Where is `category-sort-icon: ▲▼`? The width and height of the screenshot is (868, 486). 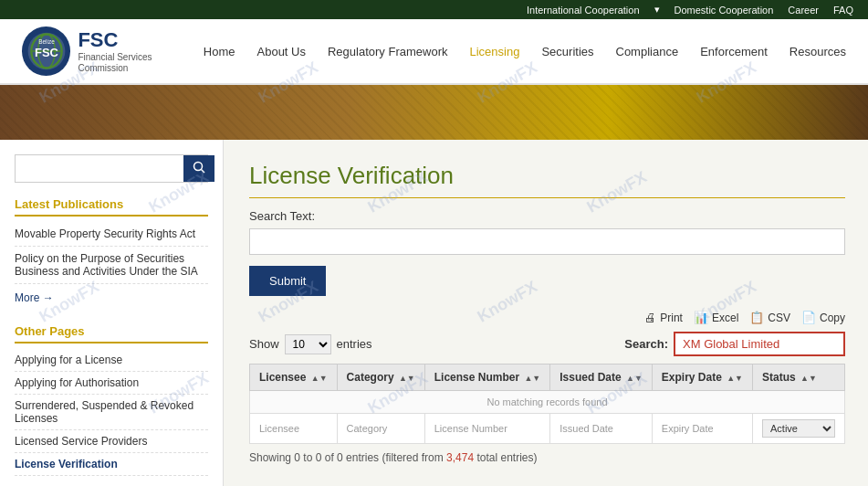
category-sort-icon: ▲▼ is located at coordinates (407, 378).